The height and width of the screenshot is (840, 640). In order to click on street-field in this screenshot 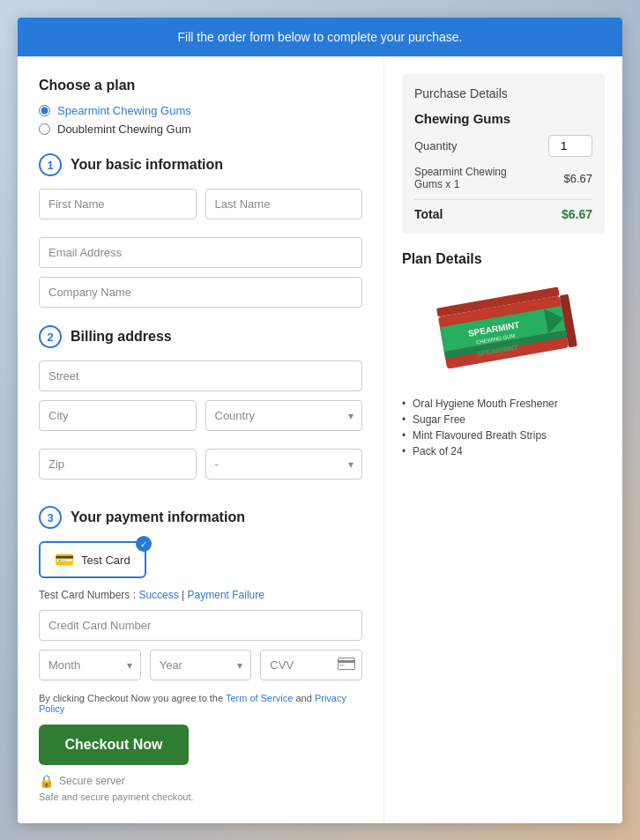, I will do `click(201, 375)`.